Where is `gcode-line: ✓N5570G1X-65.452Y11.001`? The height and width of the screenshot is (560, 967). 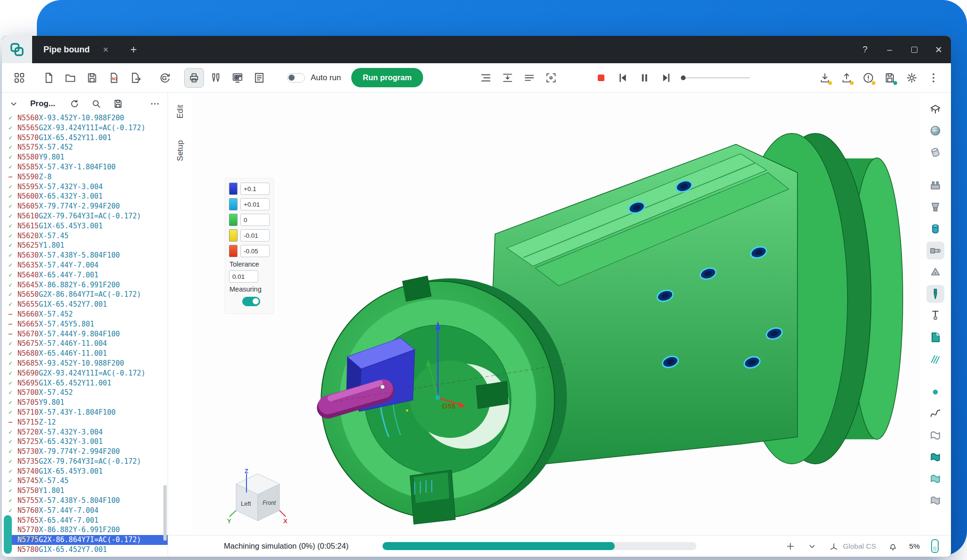
gcode-line: ✓N5570G1X-65.452Y11.001 is located at coordinates (87, 138).